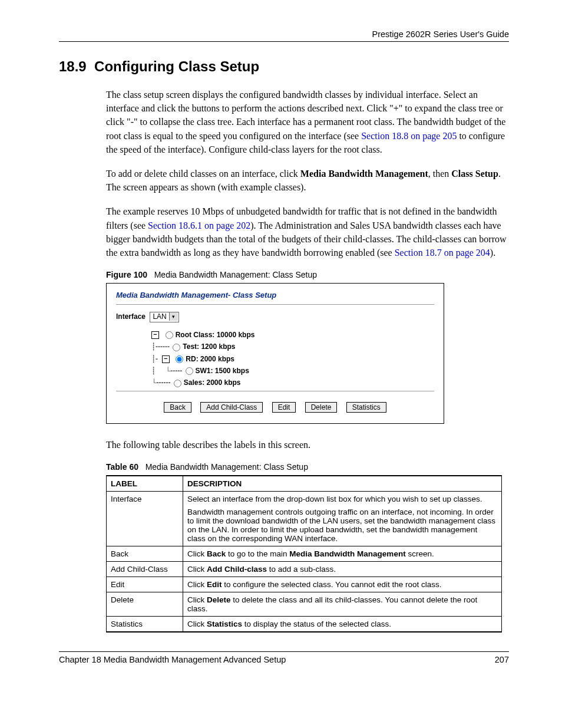 The image size is (562, 728). What do you see at coordinates (475, 173) in the screenshot?
I see `bold-run: Class Setup` at bounding box center [475, 173].